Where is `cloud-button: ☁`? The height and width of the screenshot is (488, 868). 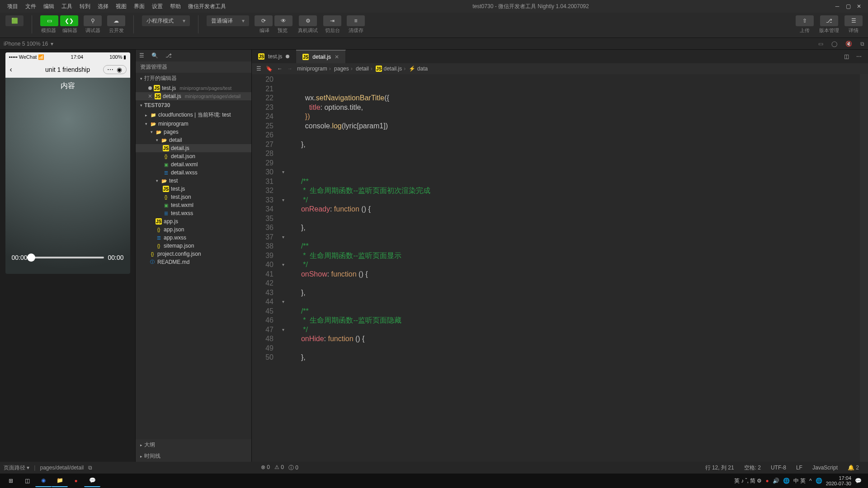
cloud-button: ☁ is located at coordinates (116, 21).